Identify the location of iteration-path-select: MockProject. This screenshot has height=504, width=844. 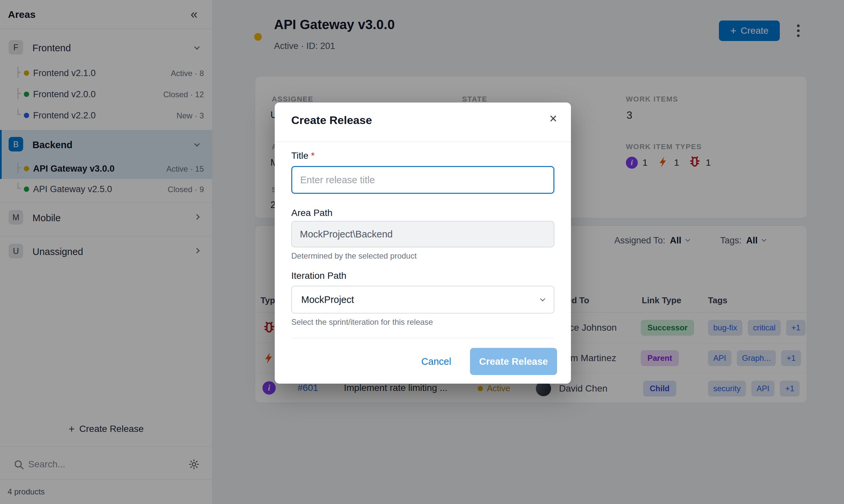
(423, 300).